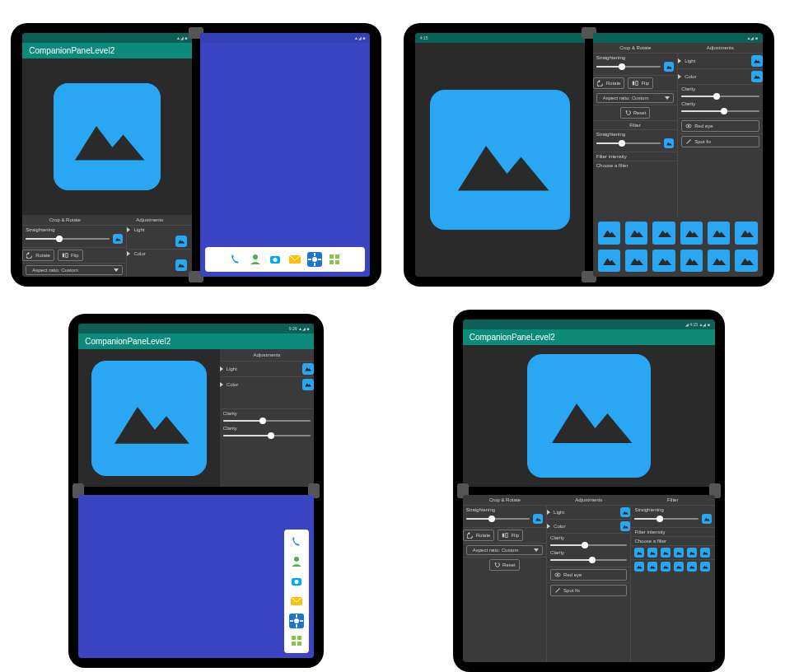 The height and width of the screenshot is (672, 785). I want to click on controls-panel: Crop & Rotate Adjustments Straightening …, so click(107, 245).